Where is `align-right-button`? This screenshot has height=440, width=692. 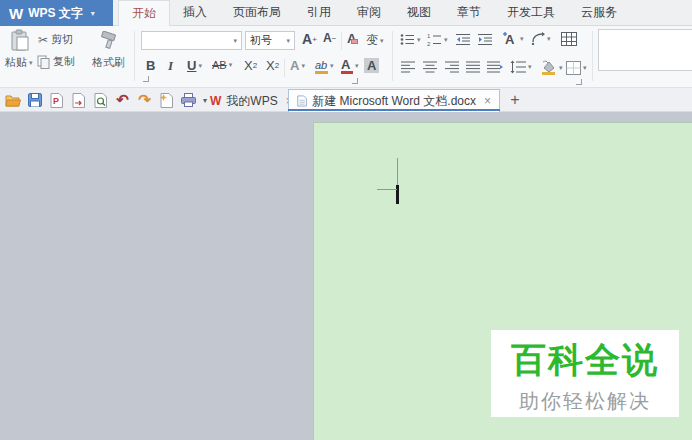
align-right-button is located at coordinates (452, 67).